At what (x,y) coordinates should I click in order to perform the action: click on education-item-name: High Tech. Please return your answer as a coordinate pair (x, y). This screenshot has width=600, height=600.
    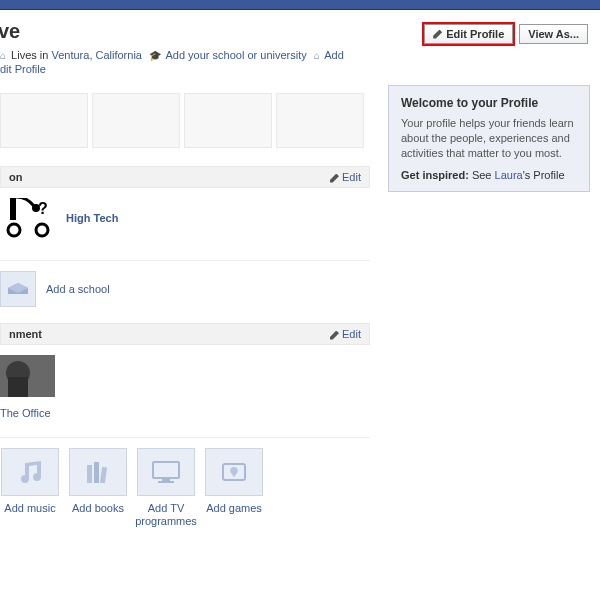
    Looking at the image, I should click on (92, 218).